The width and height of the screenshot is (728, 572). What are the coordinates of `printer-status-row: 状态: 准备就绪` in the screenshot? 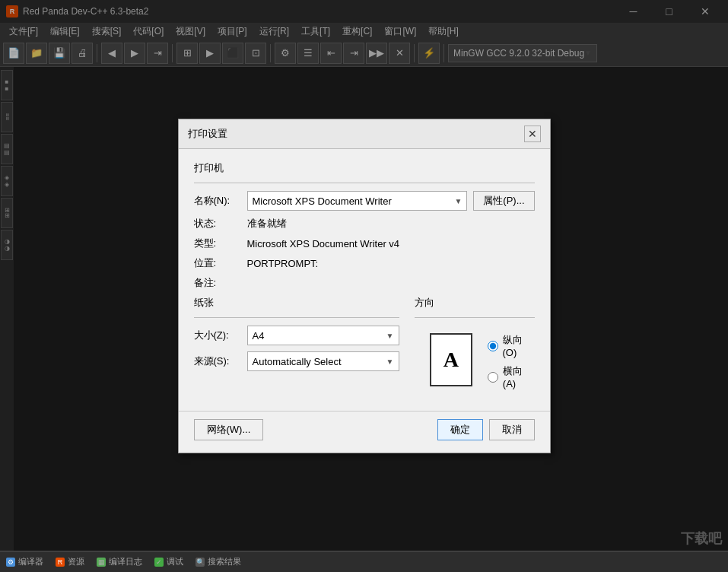 It's located at (364, 224).